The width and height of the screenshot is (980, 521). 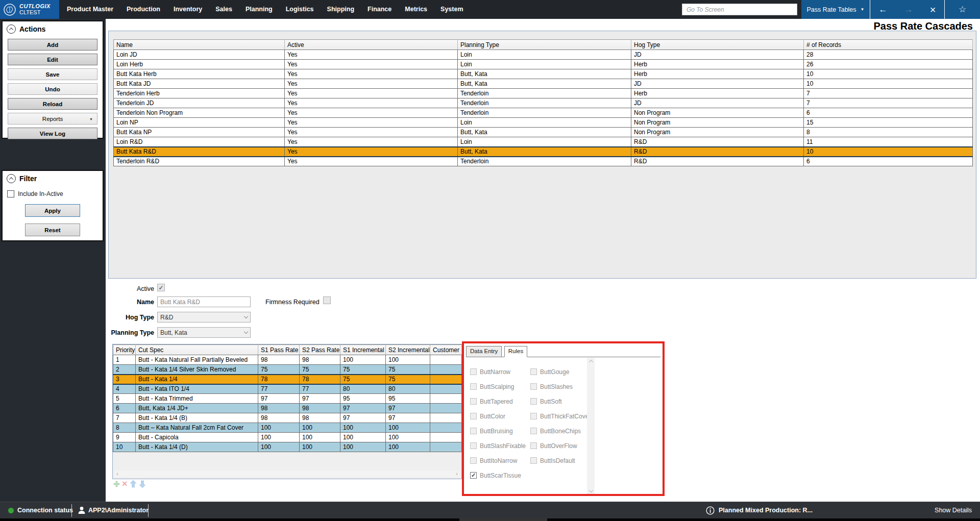 I want to click on column-header-cut-spec: Cut Spec, so click(x=197, y=350).